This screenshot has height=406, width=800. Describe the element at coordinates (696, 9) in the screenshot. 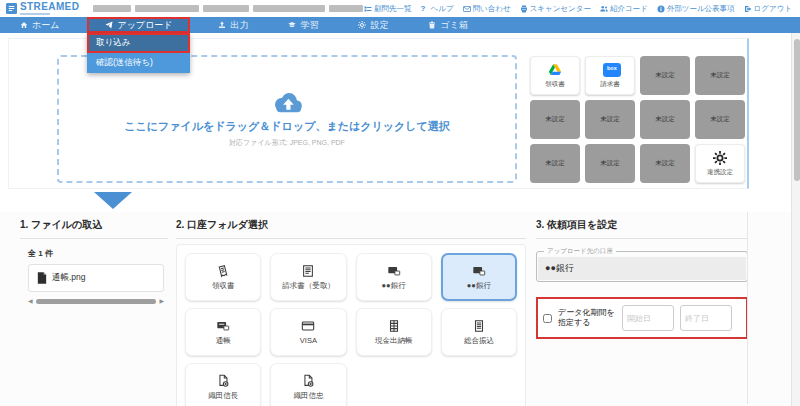

I see `header-link: 外部ツール公表事項` at that location.